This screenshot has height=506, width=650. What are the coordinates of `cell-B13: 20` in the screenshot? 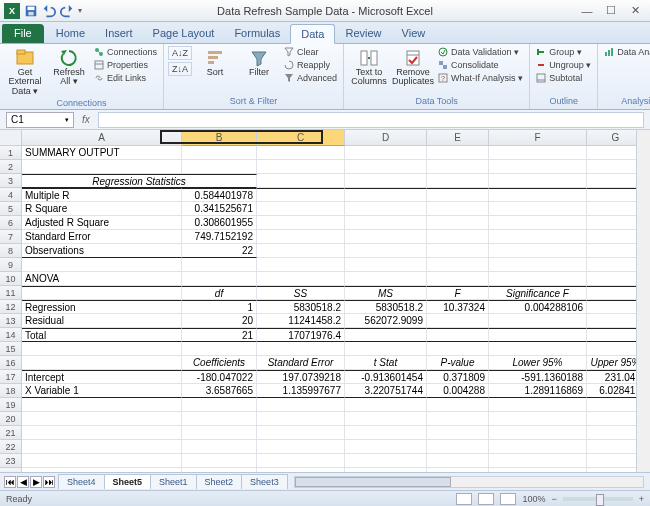 It's located at (220, 321).